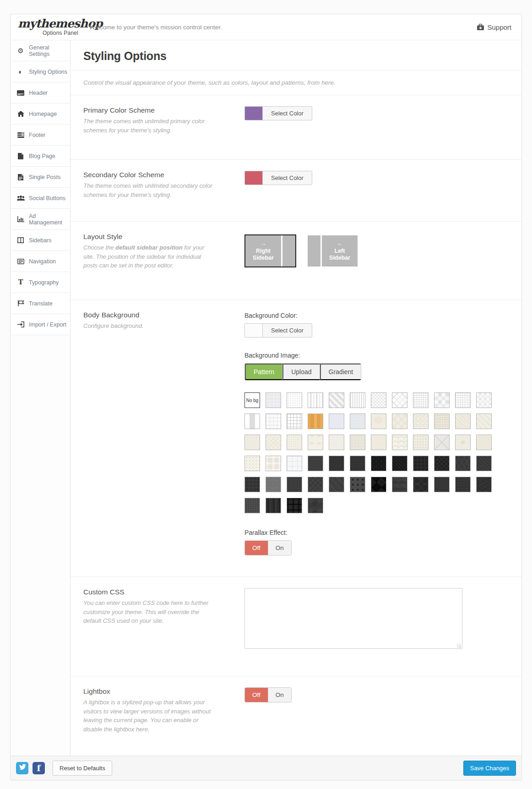 The image size is (532, 789). Describe the element at coordinates (278, 114) in the screenshot. I see `primary-color-picker: Select Color` at that location.